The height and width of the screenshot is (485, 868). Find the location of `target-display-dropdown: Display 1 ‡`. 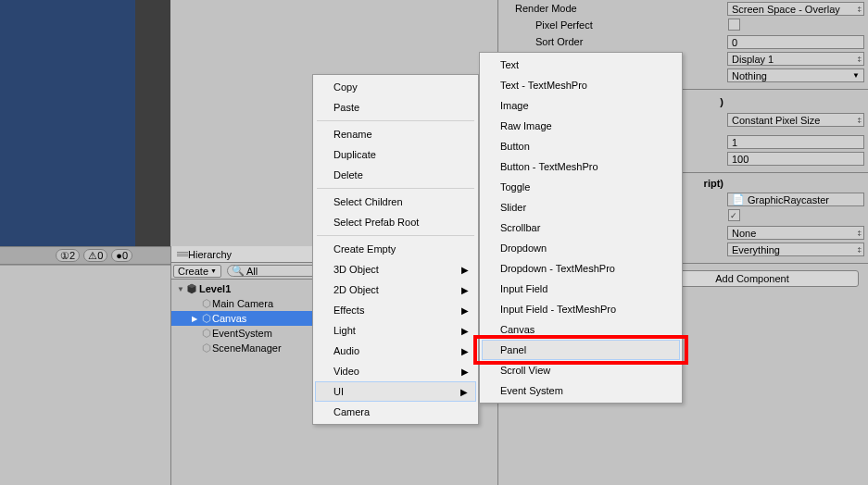

target-display-dropdown: Display 1 ‡ is located at coordinates (796, 59).